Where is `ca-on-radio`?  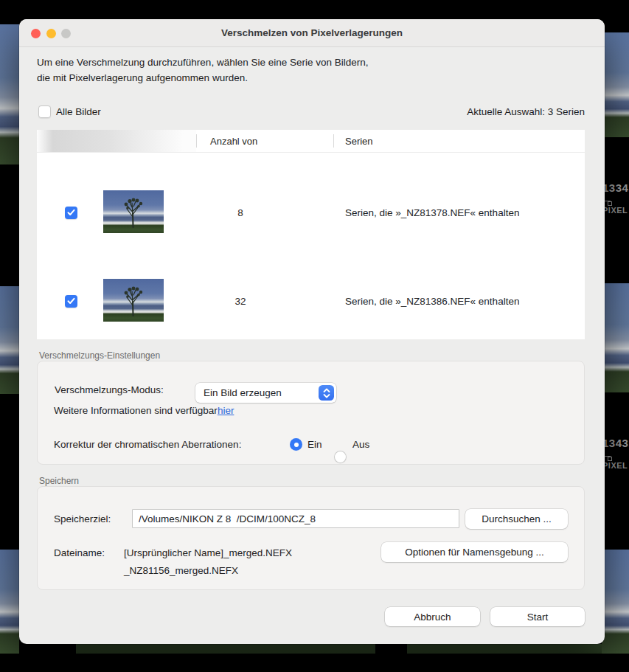
ca-on-radio is located at coordinates (296, 444).